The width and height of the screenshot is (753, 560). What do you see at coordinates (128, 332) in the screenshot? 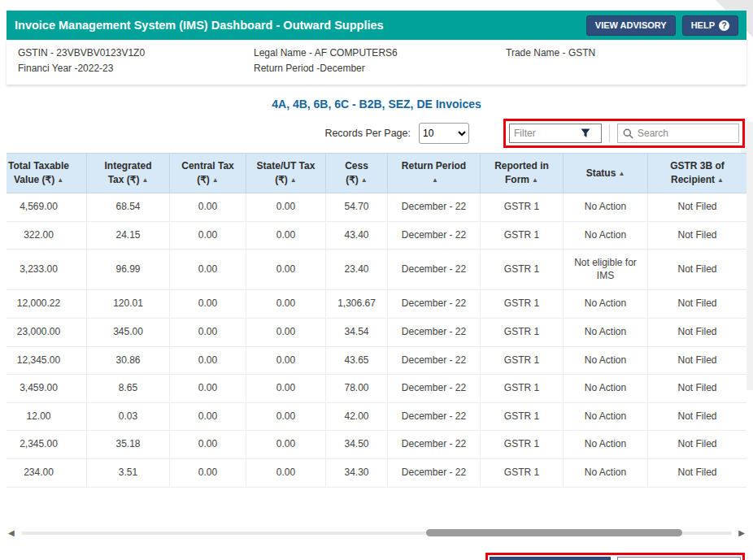
I see `table-cell: 345.00` at bounding box center [128, 332].